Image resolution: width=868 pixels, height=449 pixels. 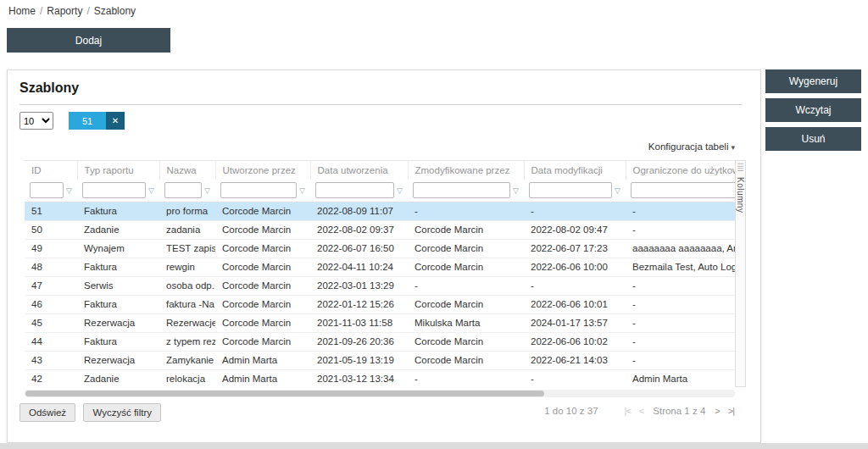 I want to click on column-header: Zmodyfikowane przez, so click(x=466, y=170).